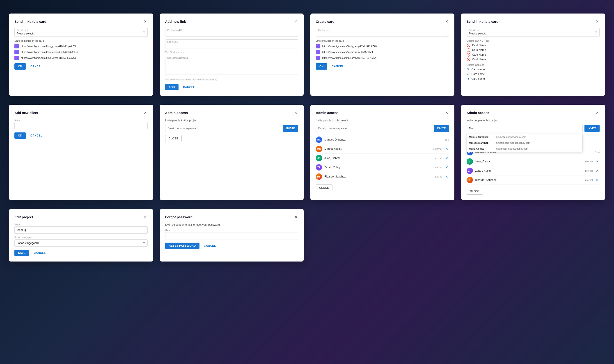 Image resolution: width=614 pixels, height=364 pixels. What do you see at coordinates (382, 129) in the screenshot?
I see `invite-row: INVITE` at bounding box center [382, 129].